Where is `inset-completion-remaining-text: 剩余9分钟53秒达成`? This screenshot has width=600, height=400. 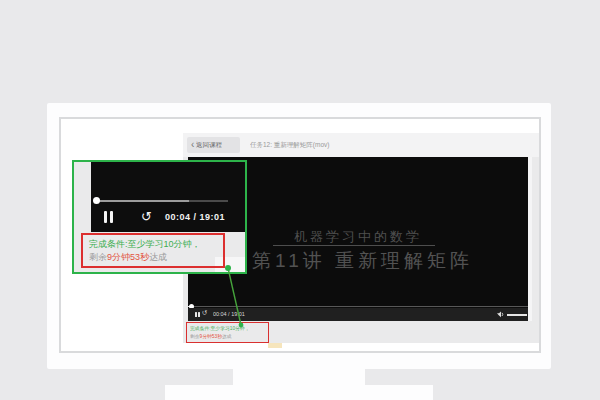 inset-completion-remaining-text: 剩余9分钟53秒达成 is located at coordinates (128, 258).